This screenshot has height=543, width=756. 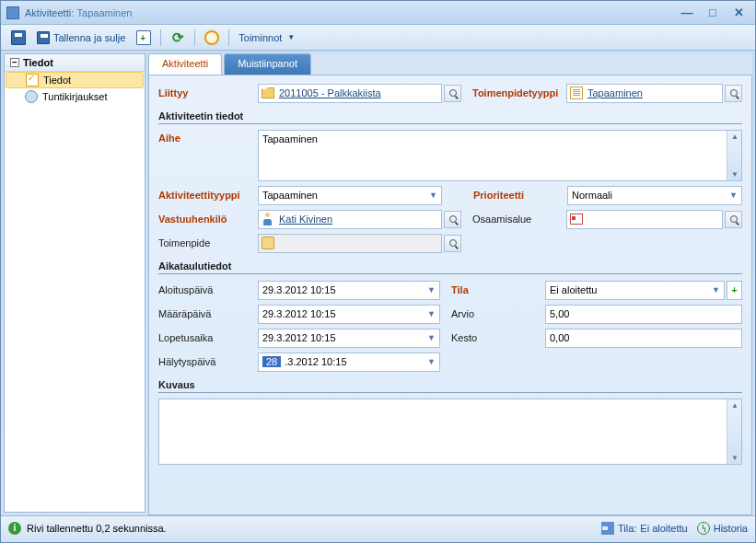 What do you see at coordinates (635, 291) in the screenshot?
I see `tila-dropdown: Ei aloitettu ▼` at bounding box center [635, 291].